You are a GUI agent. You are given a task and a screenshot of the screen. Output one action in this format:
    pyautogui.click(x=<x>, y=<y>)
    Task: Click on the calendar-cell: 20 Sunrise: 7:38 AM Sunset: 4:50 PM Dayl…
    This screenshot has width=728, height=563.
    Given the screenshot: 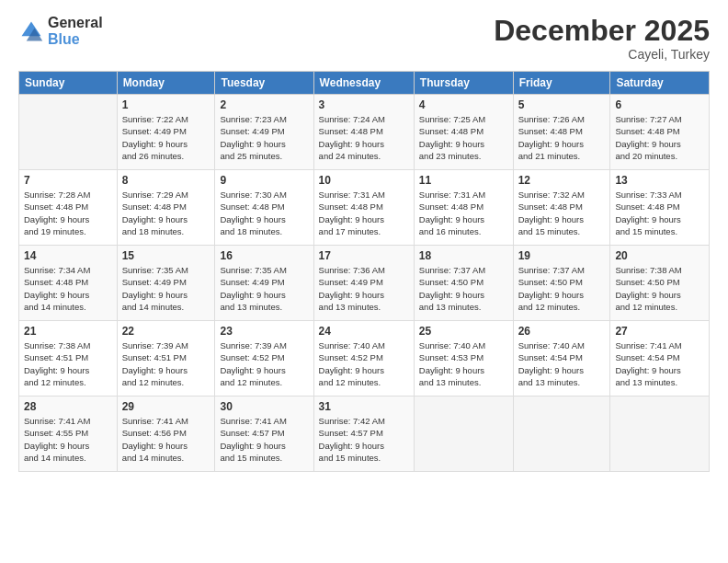 What is the action you would take?
    pyautogui.click(x=660, y=283)
    